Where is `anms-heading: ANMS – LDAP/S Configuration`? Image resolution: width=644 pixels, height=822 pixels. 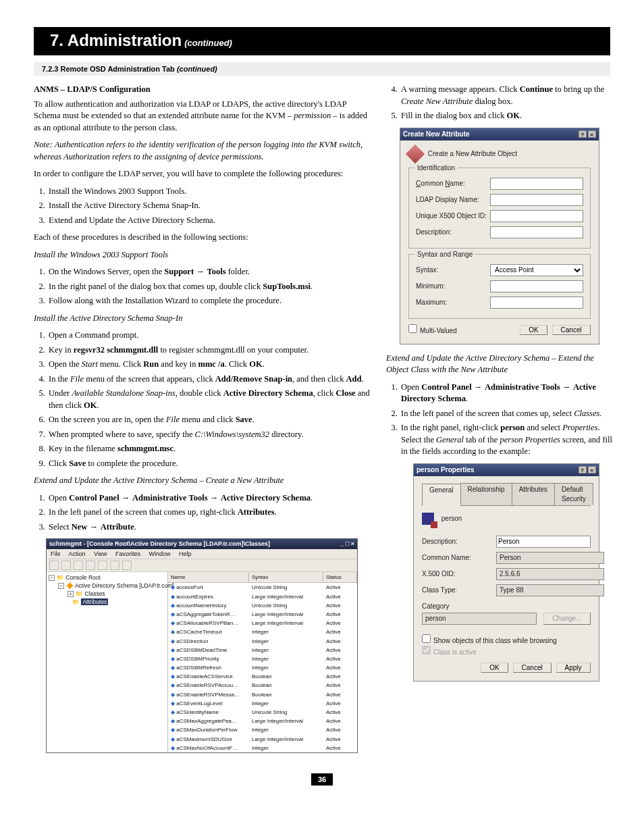 anms-heading: ANMS – LDAP/S Configuration is located at coordinates (202, 90).